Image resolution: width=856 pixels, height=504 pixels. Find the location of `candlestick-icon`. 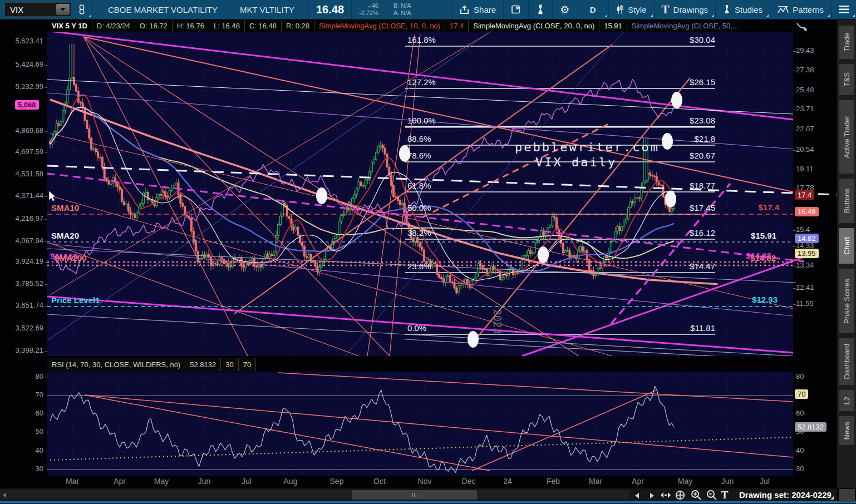

candlestick-icon is located at coordinates (620, 9).